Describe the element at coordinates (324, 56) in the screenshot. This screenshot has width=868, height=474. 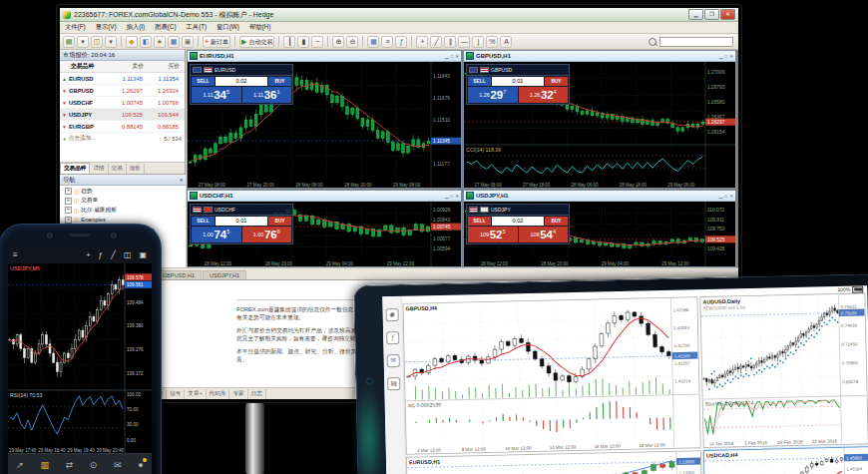
I see `chart-titlebar: EURUSD,H1▁□✕` at that location.